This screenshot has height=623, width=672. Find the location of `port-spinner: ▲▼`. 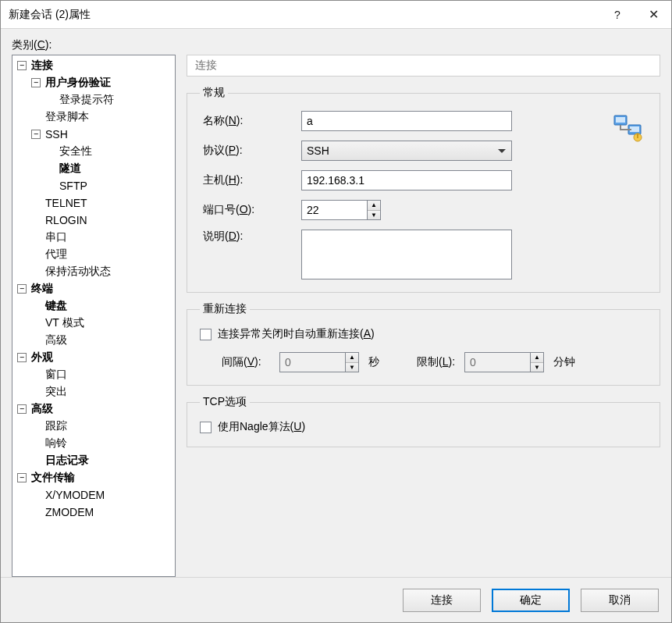

port-spinner: ▲▼ is located at coordinates (341, 210).